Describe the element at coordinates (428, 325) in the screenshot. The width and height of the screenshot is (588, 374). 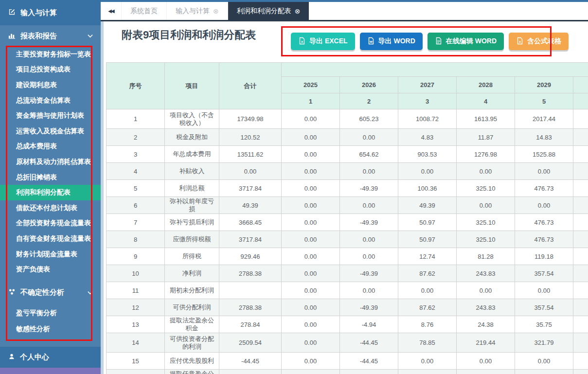
I see `cell-value: 8.76` at that location.